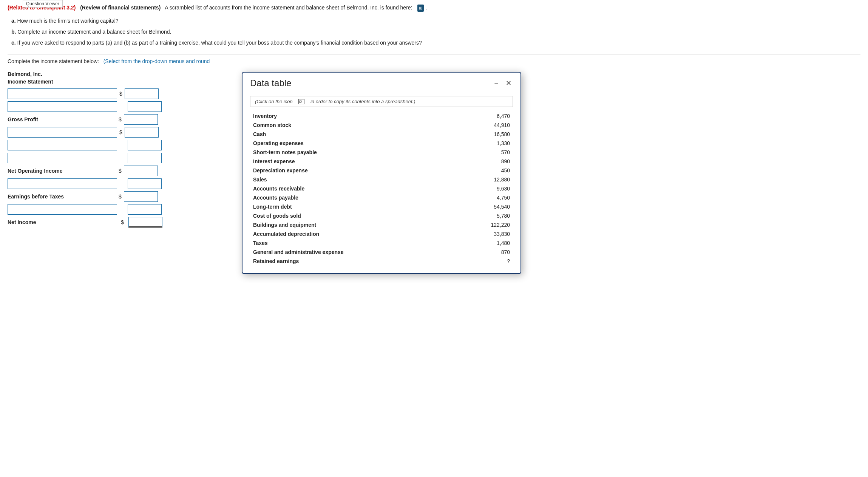 The width and height of the screenshot is (868, 477). I want to click on dollar-3: $, so click(121, 132).